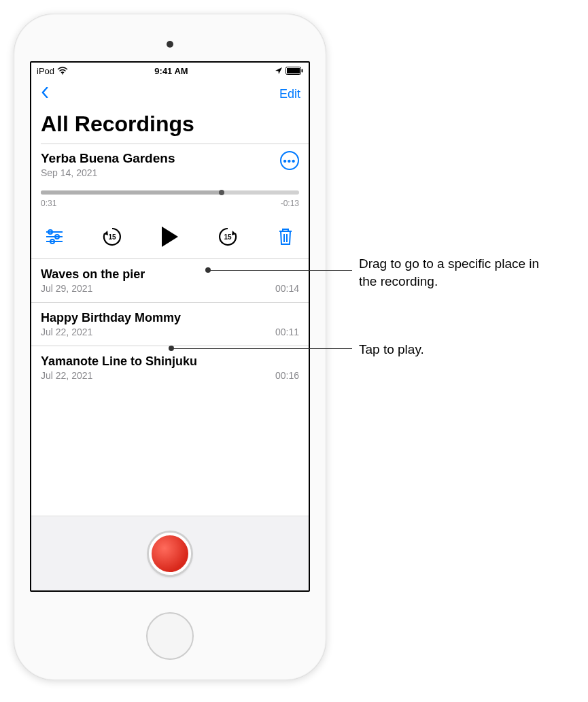  I want to click on skip-back-icon: 15, so click(112, 237).